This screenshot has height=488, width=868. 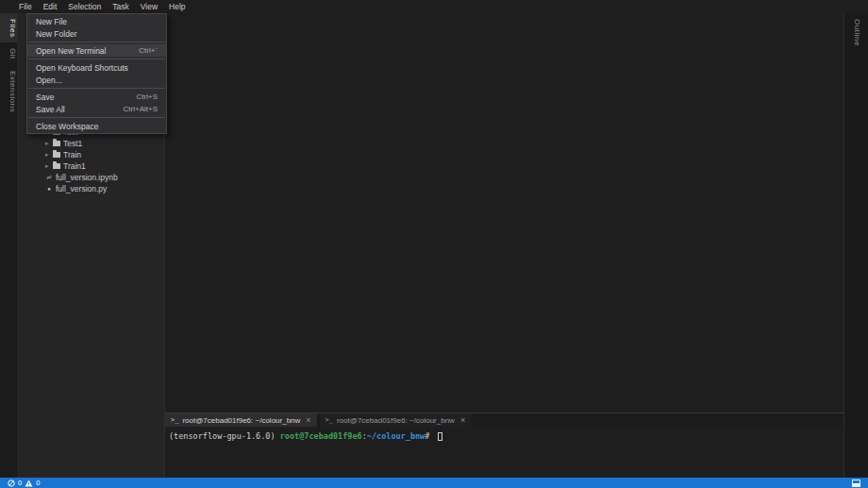 I want to click on tree-item-folder: ▸ Train, so click(x=91, y=155).